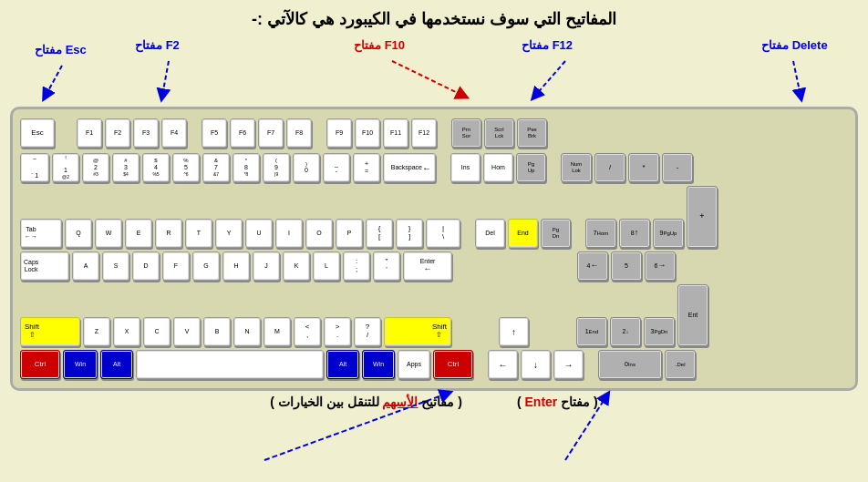  Describe the element at coordinates (593, 266) in the screenshot. I see `key-num4: 4←` at that location.